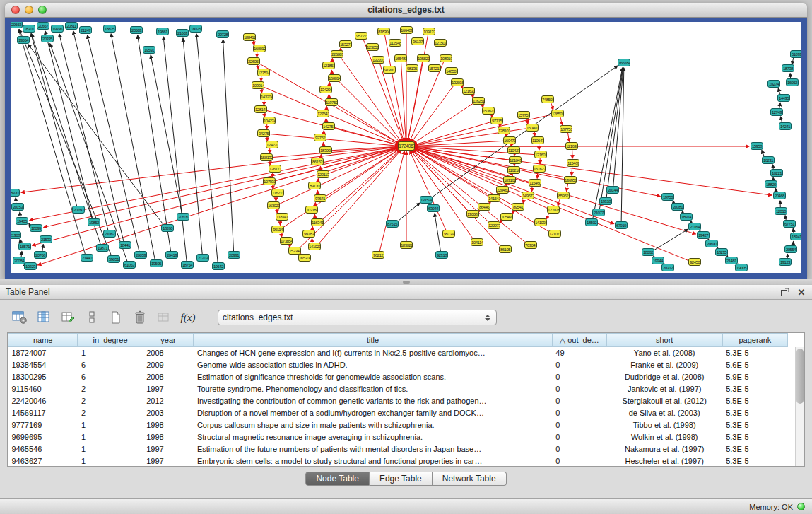 The height and width of the screenshot is (514, 812). What do you see at coordinates (234, 255) in the screenshot?
I see `graph-node: 20991` at bounding box center [234, 255].